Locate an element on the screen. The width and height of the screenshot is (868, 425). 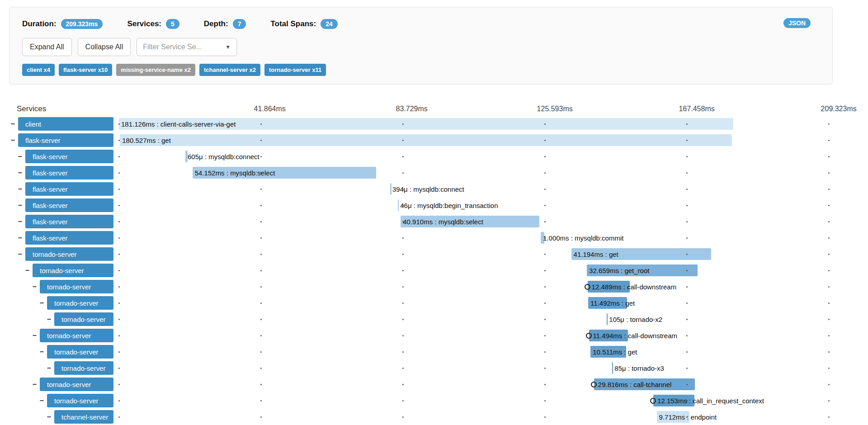
service-name-box: tchannel-server is located at coordinates (84, 417).